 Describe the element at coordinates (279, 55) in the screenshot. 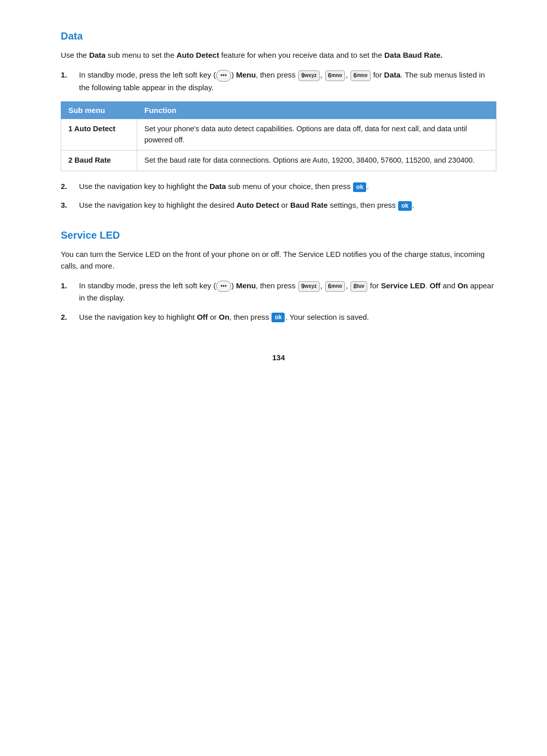

I see `data-intro-text: Use the Data sub menu to set the Auto De…` at that location.